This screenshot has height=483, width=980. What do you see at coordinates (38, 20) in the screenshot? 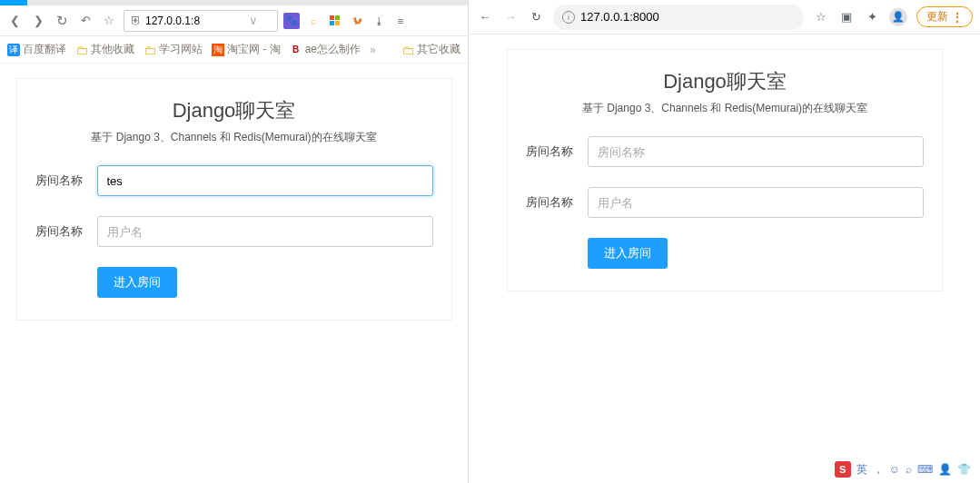
I see `forward-button: ❯` at bounding box center [38, 20].